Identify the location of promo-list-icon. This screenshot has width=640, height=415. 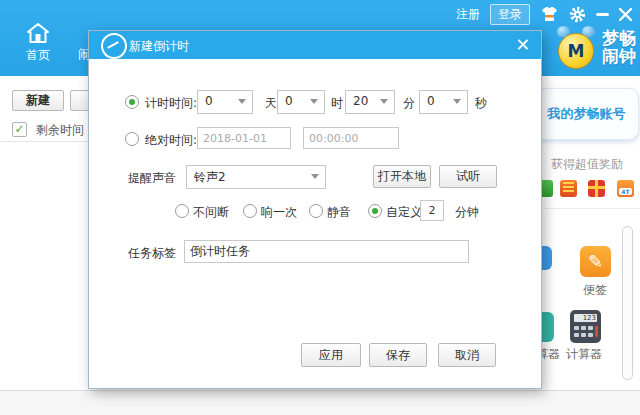
(568, 188).